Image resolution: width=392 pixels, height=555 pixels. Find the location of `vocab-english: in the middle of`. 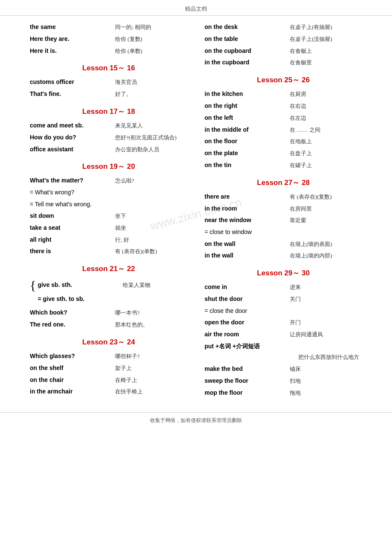

vocab-english: in the middle of is located at coordinates (247, 130).